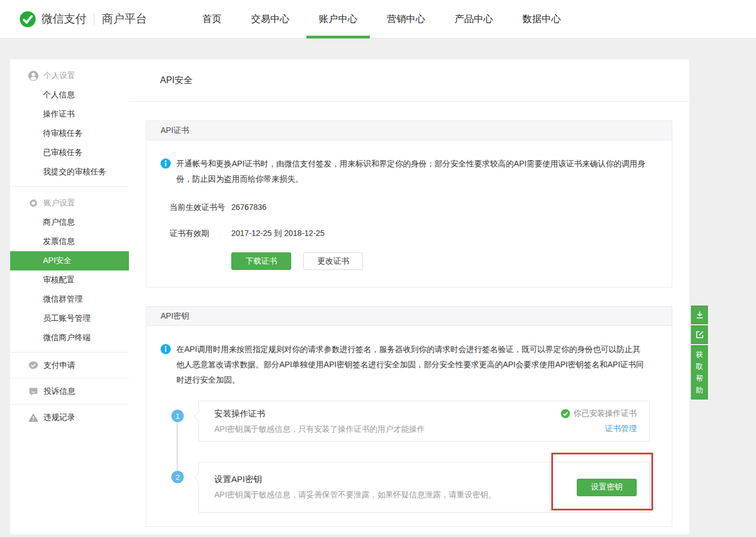 This screenshot has height=537, width=756. Describe the element at coordinates (70, 134) in the screenshot. I see `sidebar-item-pending-review-tasks: 待审核任务` at that location.